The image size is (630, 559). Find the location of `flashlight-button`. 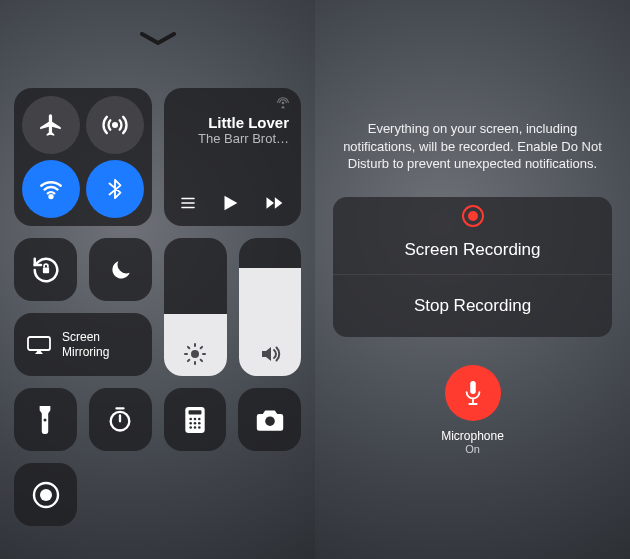

flashlight-button is located at coordinates (46, 420).